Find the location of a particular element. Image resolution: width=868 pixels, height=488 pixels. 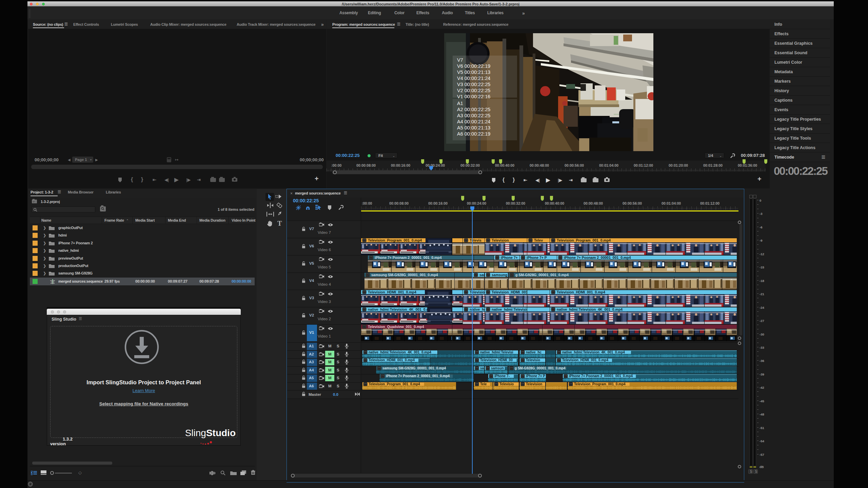

svg-text: V6 00:00:22:19 is located at coordinates (474, 66).